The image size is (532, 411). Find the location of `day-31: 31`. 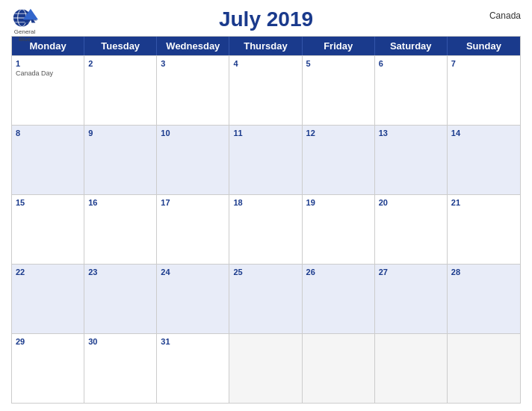

day-31: 31 is located at coordinates (193, 368).